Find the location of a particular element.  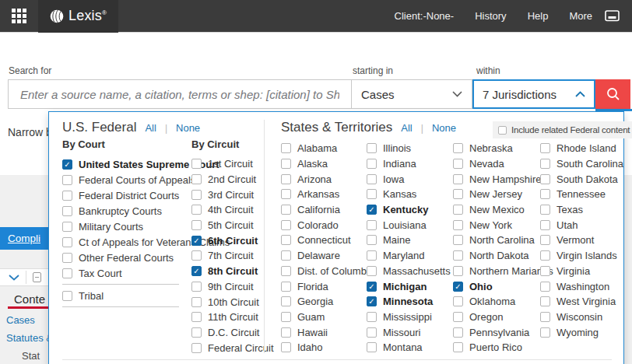

circuit-federal-circuit: Federal Circuit is located at coordinates (227, 348).